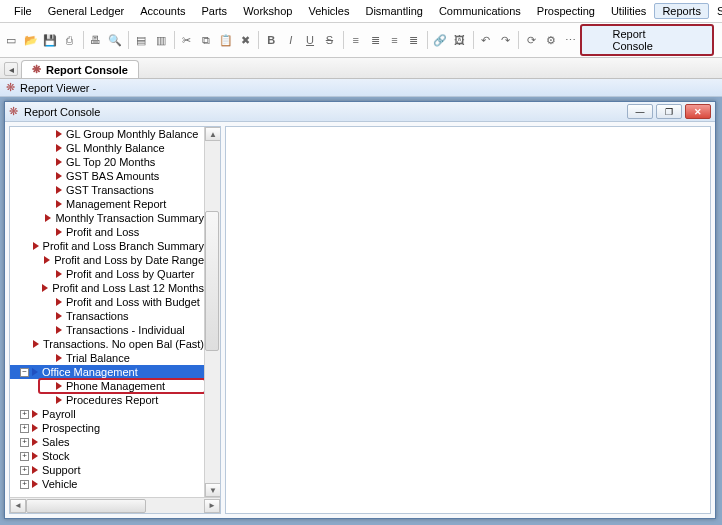 Image resolution: width=722 pixels, height=525 pixels. Describe the element at coordinates (95, 40) in the screenshot. I see `tool-print-icon: 🖶` at that location.